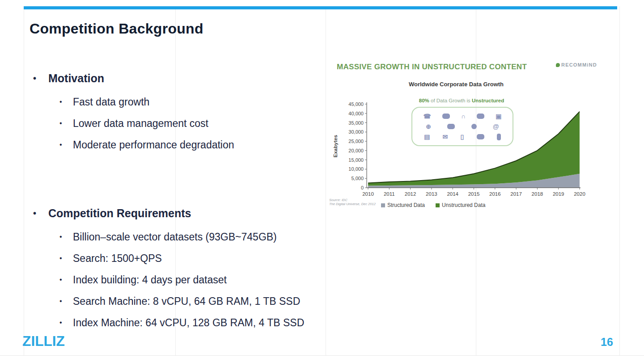 This screenshot has height=362, width=644. I want to click on legend-label: Structured Data, so click(406, 205).